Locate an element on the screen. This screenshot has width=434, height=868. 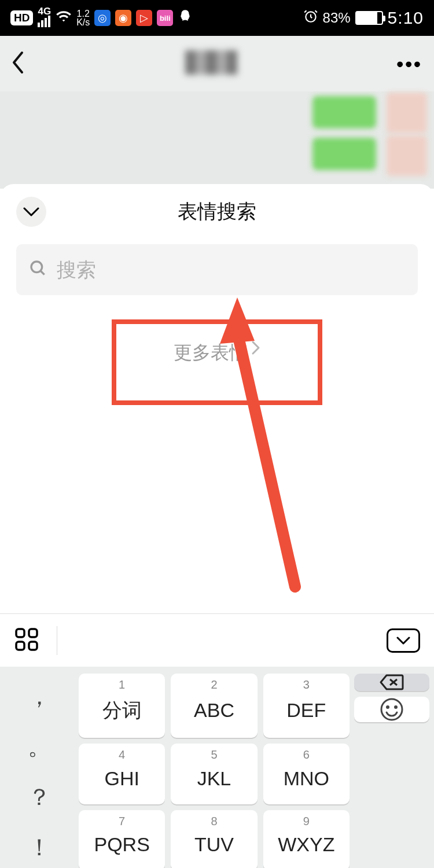
app-icon-1: ◎ is located at coordinates (102, 18).